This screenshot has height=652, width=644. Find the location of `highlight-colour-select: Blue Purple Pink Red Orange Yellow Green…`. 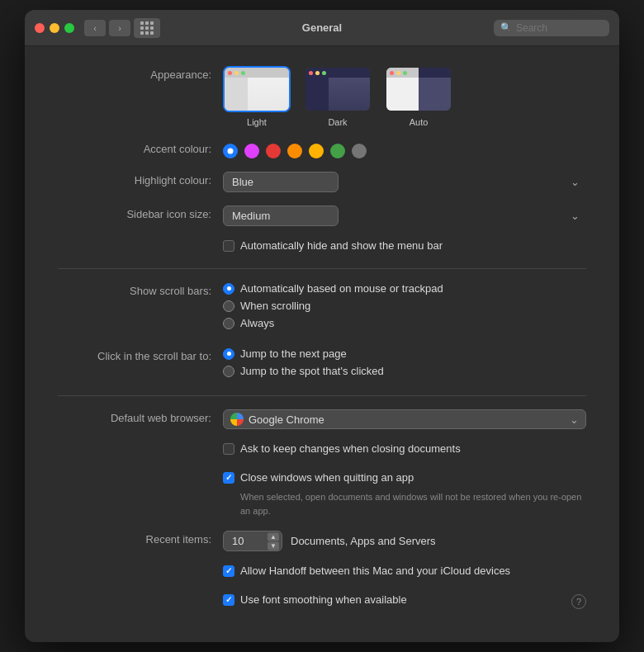

highlight-colour-select: Blue Purple Pink Red Orange Yellow Green… is located at coordinates (281, 182).